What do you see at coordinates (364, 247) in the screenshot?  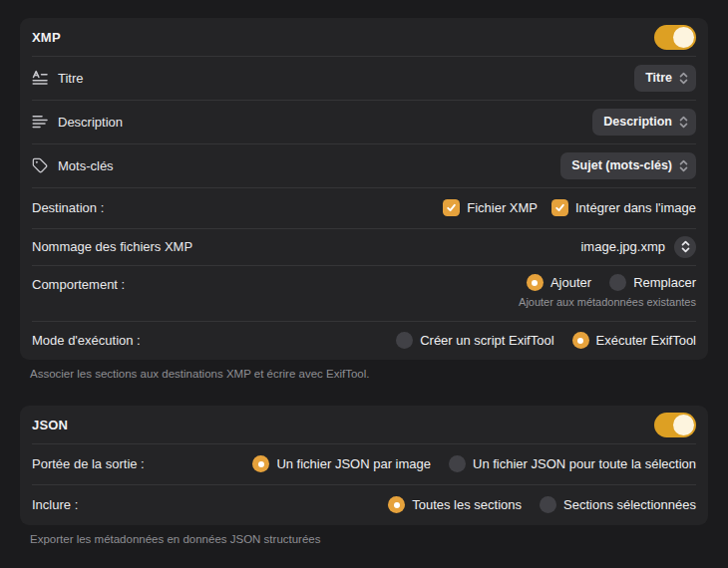 I see `row-nommage: Nommage des fichiers XMP image.jpg.xmp` at bounding box center [364, 247].